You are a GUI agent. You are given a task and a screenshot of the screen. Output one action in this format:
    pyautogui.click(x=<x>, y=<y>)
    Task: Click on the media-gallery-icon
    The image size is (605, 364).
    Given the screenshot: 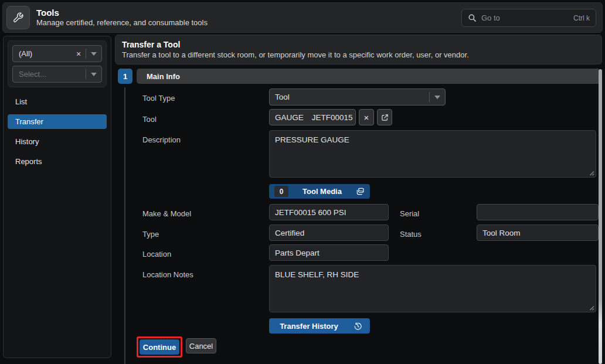 What is the action you would take?
    pyautogui.click(x=360, y=191)
    